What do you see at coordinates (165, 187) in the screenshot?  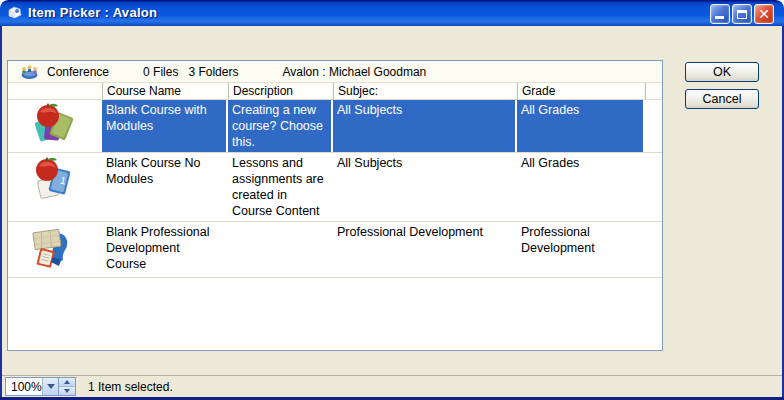 I see `cell-course-name: Blank Course No Modules` at bounding box center [165, 187].